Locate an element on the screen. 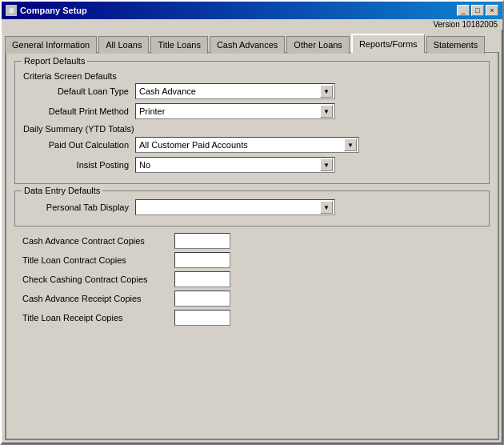 Image resolution: width=504 pixels, height=445 pixels. title-loan-receipt-label: Title Loan Receipt Copies is located at coordinates (98, 318).